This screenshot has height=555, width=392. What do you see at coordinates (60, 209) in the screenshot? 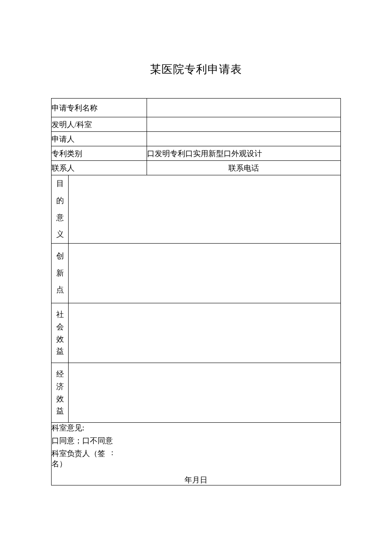
I see `label-purpose: 目的意义` at bounding box center [60, 209].